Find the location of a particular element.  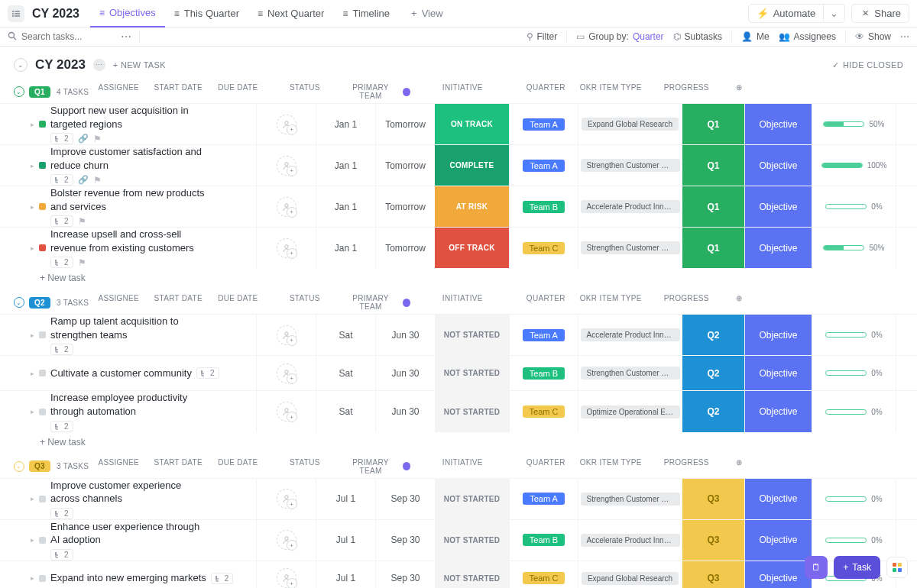

start-date-cell: Jul 1 is located at coordinates (345, 541).